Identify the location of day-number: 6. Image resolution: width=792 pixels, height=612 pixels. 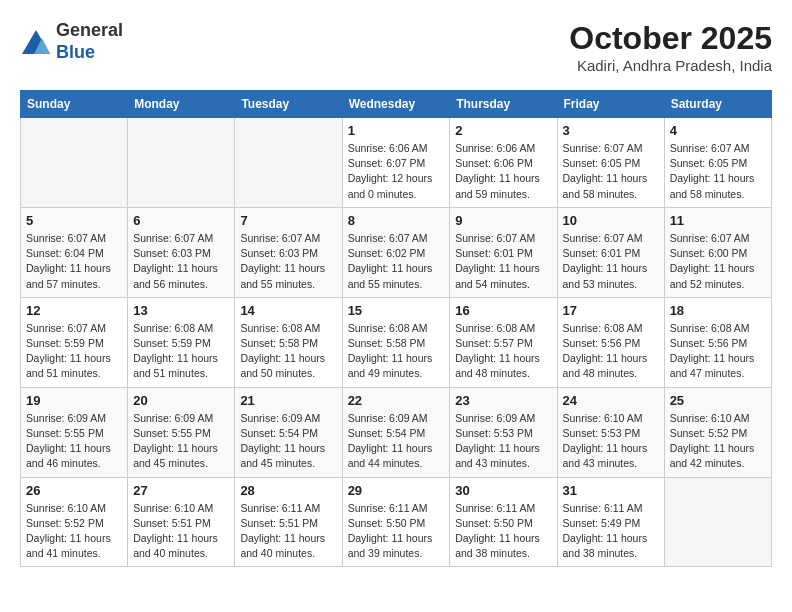
(181, 220).